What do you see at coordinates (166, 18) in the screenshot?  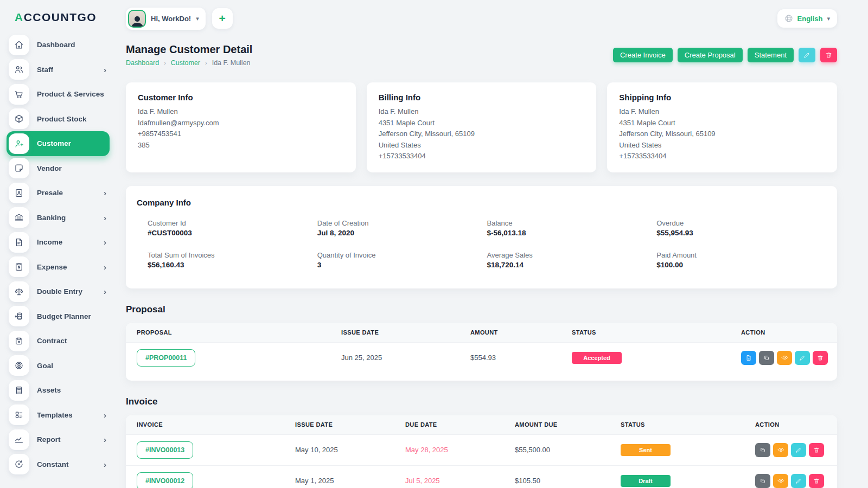 I see `user-menu: Hi, WorkDo! ▾` at bounding box center [166, 18].